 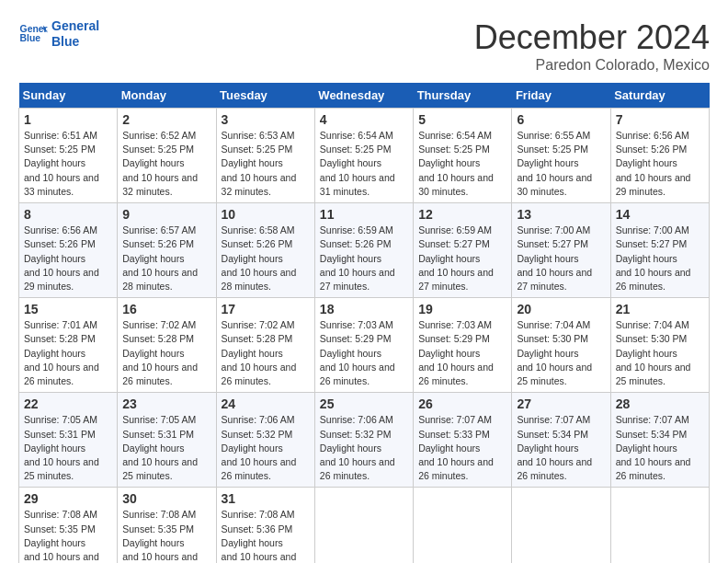 What do you see at coordinates (364, 156) in the screenshot?
I see `calendar-cell: 4Sunrise: 6:54 AMSunset: 5:25 PMDaylight…` at bounding box center [364, 156].